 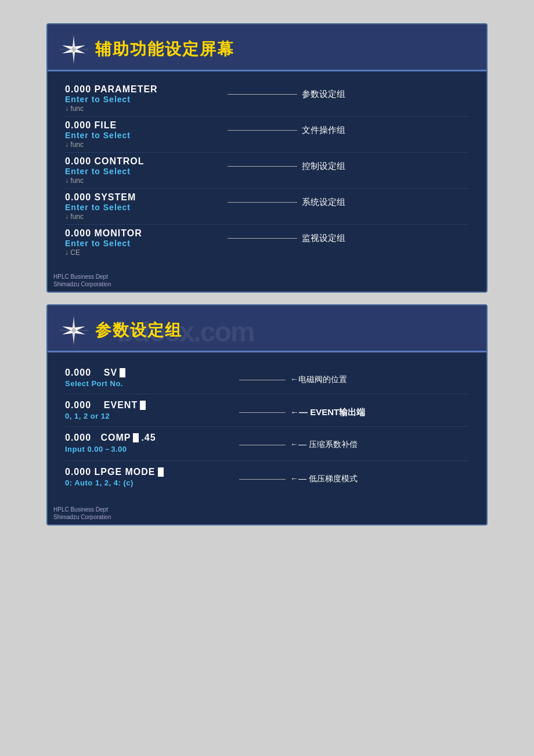 I want to click on param-left-sv: 0.000 SV Select Port No., so click(x=152, y=377).